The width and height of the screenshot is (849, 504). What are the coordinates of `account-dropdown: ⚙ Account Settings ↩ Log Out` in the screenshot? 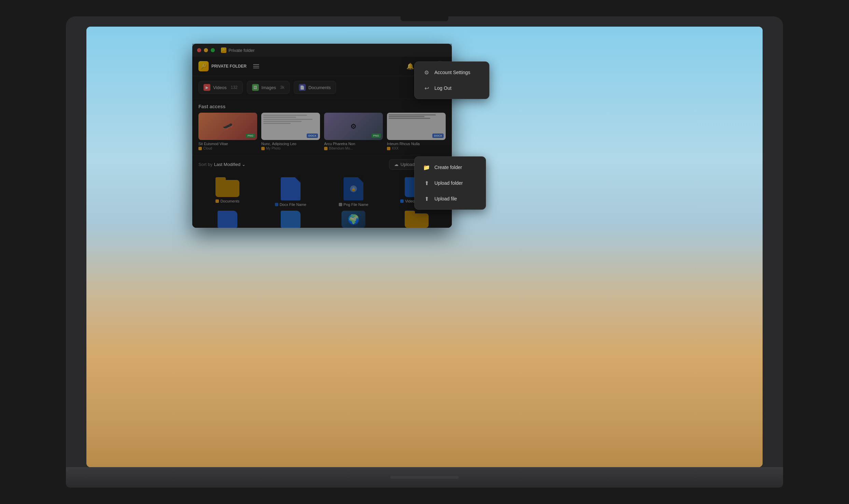 It's located at (452, 80).